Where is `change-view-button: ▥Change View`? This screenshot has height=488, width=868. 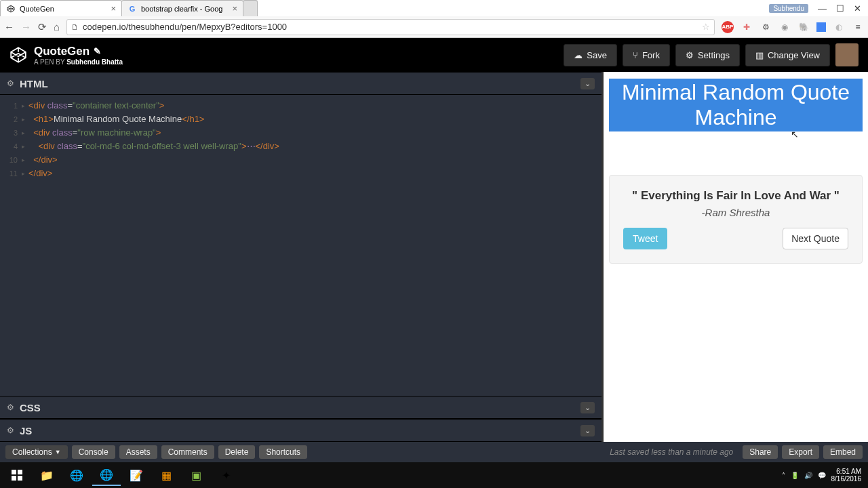 change-view-button: ▥Change View is located at coordinates (788, 56).